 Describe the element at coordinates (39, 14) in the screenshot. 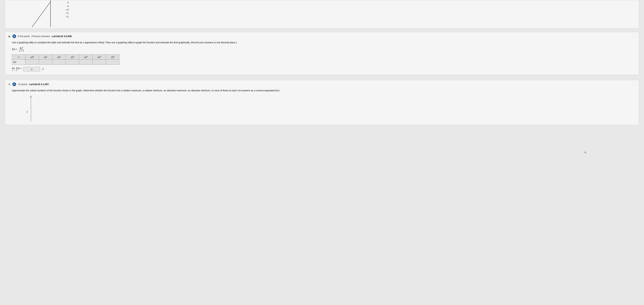

I see `graph-svg` at that location.